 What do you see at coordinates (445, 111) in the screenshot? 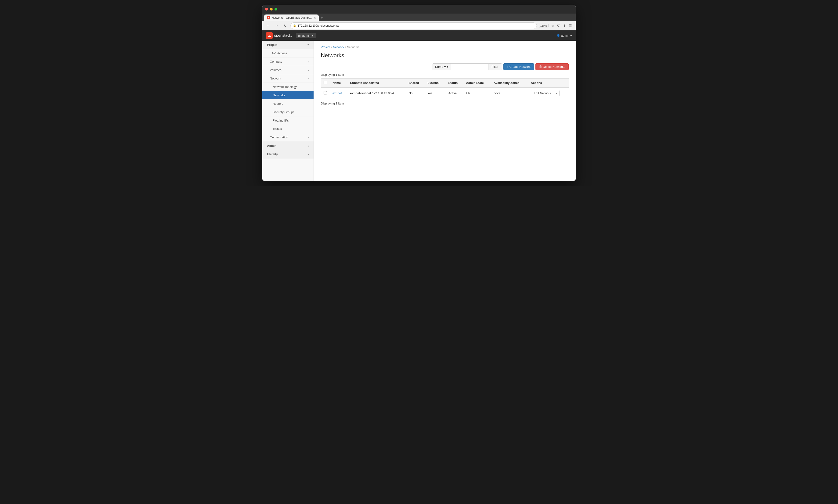
I see `main-content: Project / Network / Networks Networks Na…` at bounding box center [445, 111].